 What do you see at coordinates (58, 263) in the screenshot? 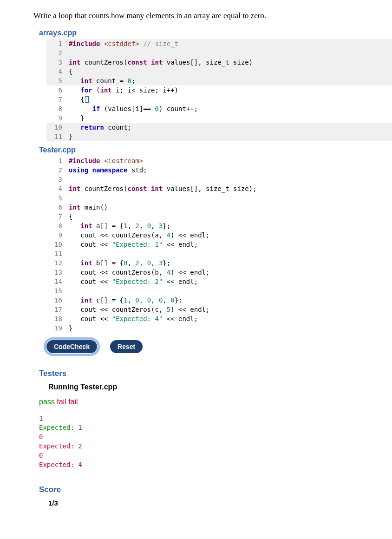
I see `line-number: 12` at bounding box center [58, 263].